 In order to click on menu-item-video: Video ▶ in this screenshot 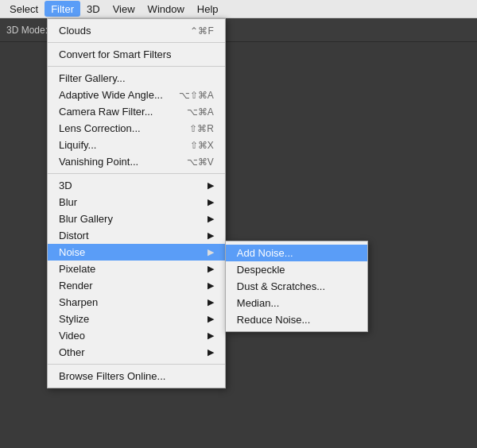, I will do `click(137, 335)`.